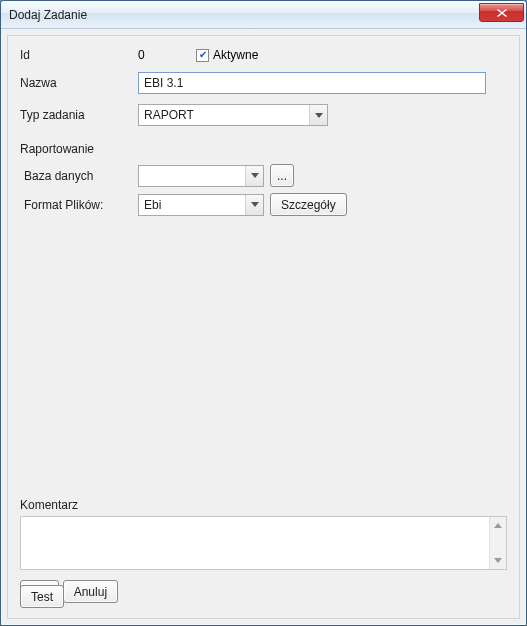 Image resolution: width=527 pixels, height=626 pixels. I want to click on check-icon: ✔, so click(203, 55).